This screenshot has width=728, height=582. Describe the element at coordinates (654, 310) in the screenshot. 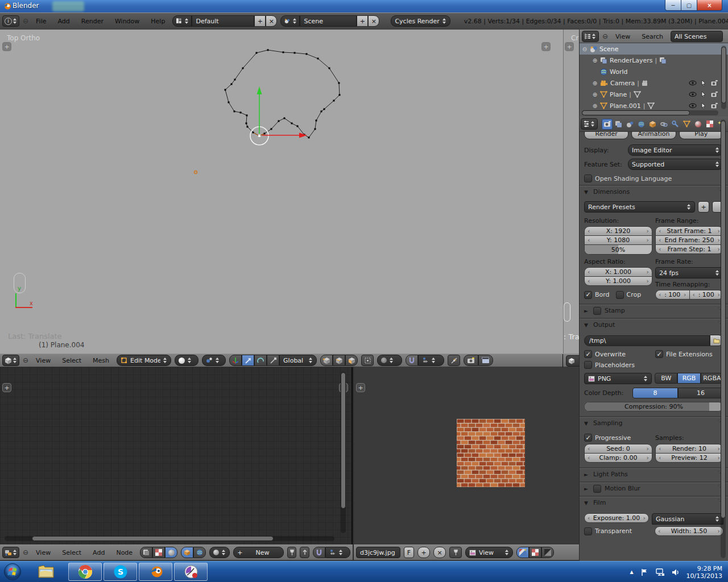

I see `panel-stamp-header: ► Stamp` at that location.